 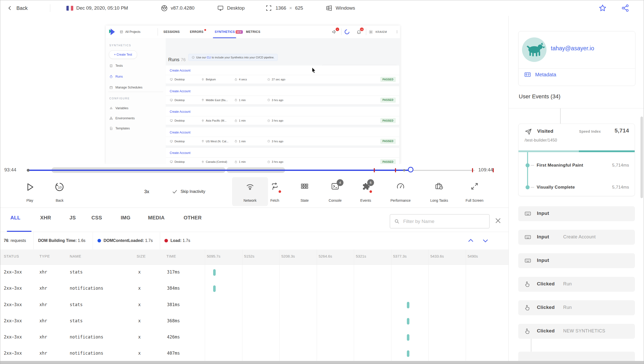 I want to click on console-count-badge: 4, so click(x=340, y=183).